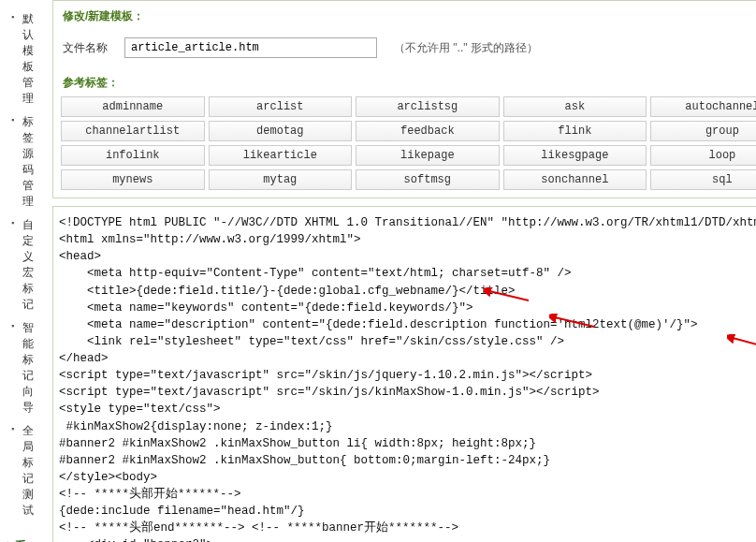 The width and height of the screenshot is (756, 542). Describe the element at coordinates (281, 180) in the screenshot. I see `tag-mytag: mytag` at that location.